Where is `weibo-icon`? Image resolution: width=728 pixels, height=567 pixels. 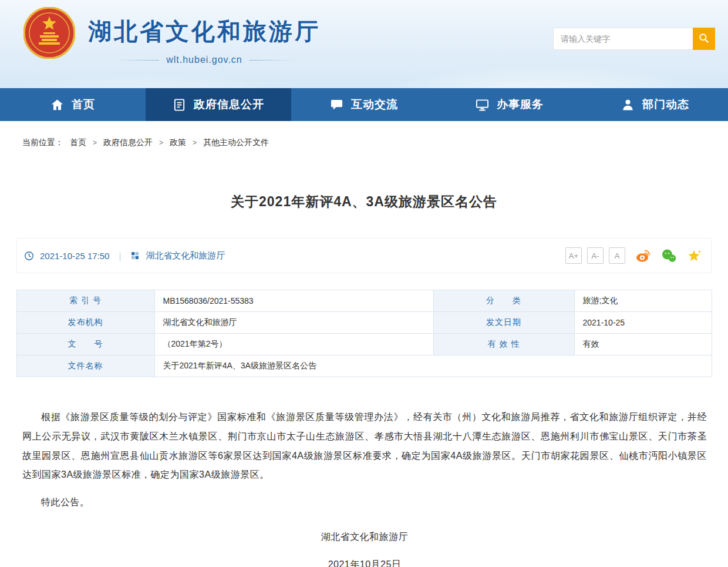 weibo-icon is located at coordinates (643, 256).